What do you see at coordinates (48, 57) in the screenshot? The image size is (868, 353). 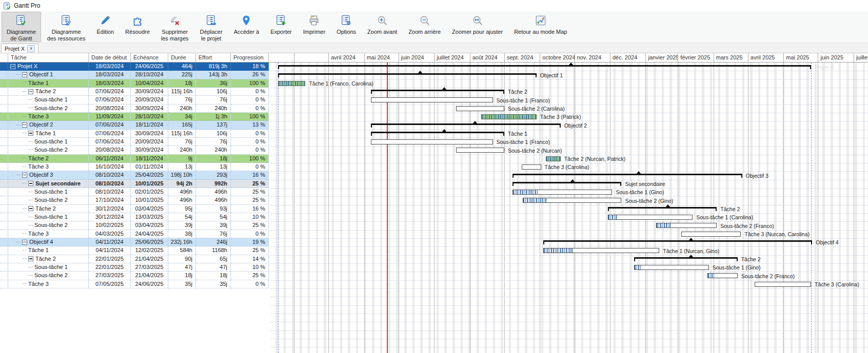 I see `column-header-t-che: Tâche` at bounding box center [48, 57].